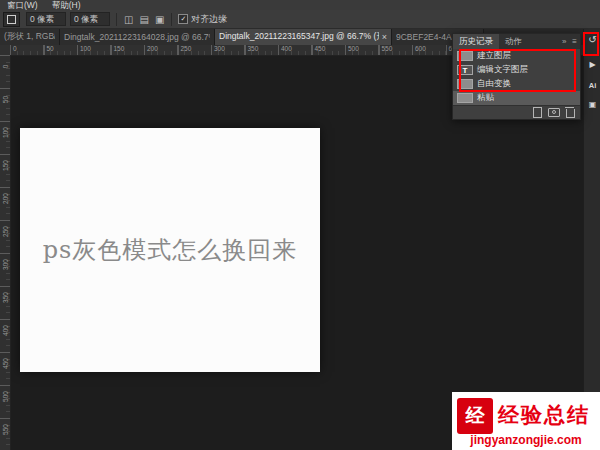 This screenshot has height=450, width=600. What do you see at coordinates (514, 42) in the screenshot?
I see `tab-actions: 动作` at bounding box center [514, 42].